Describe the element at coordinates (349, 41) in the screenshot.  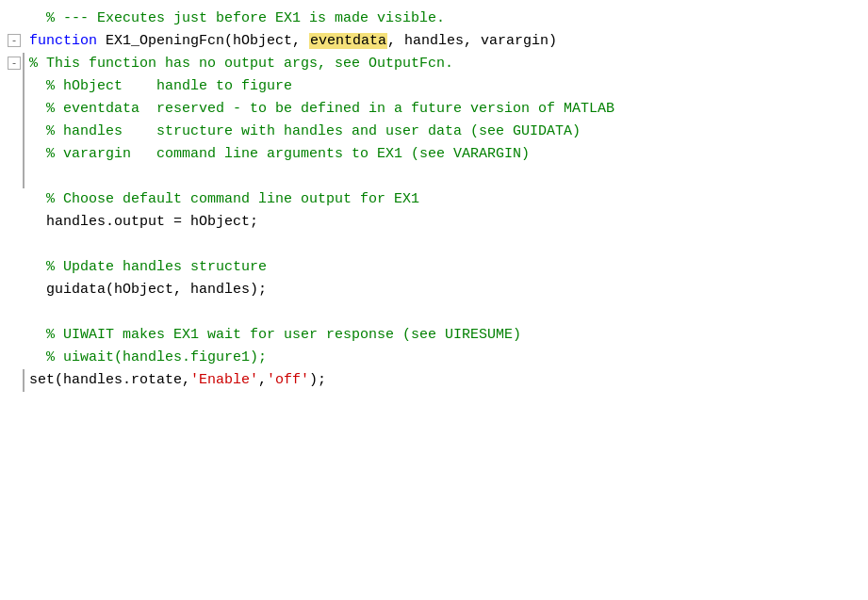
I see `highlighted-eventdata: eventdata` at that location.